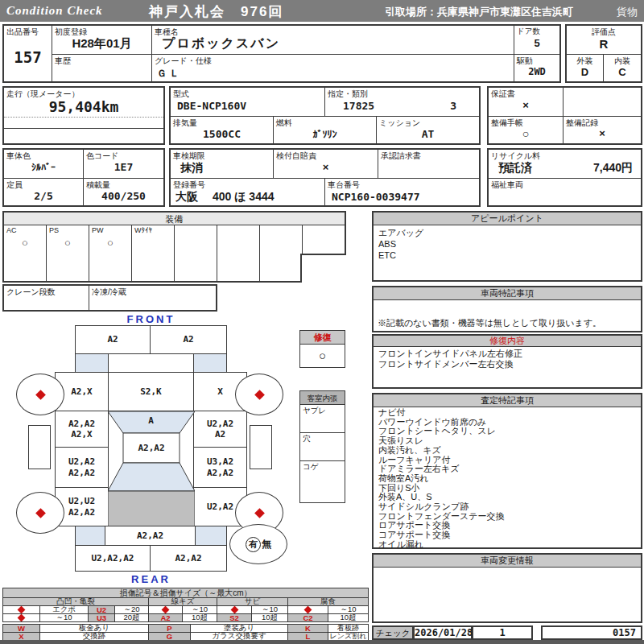 The width and height of the screenshot is (644, 644). What do you see at coordinates (507, 364) in the screenshot?
I see `repair-detail-line: フロントサイドメンバー左右交換` at bounding box center [507, 364].